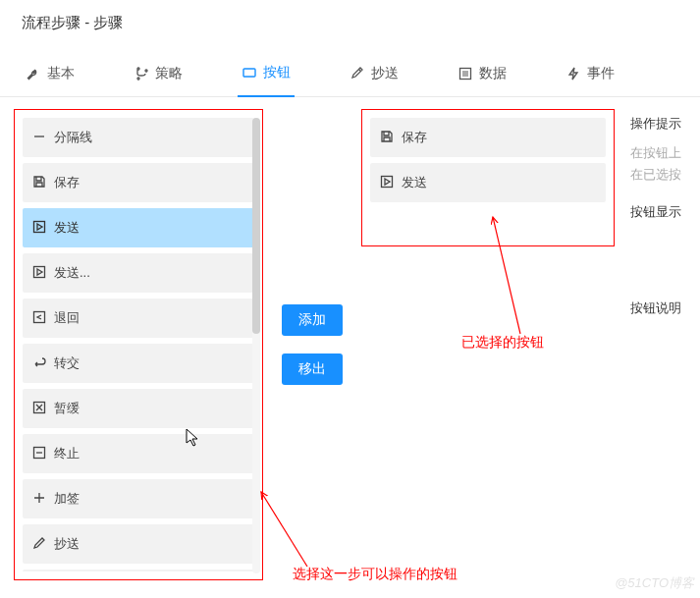 The image size is (700, 598). I want to click on list-item: 退回, so click(138, 318).